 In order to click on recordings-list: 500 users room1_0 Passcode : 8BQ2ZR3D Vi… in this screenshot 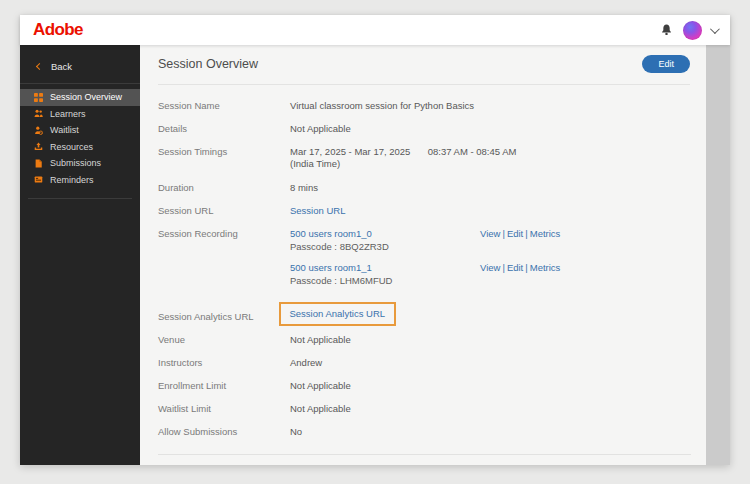, I will do `click(425, 262)`.